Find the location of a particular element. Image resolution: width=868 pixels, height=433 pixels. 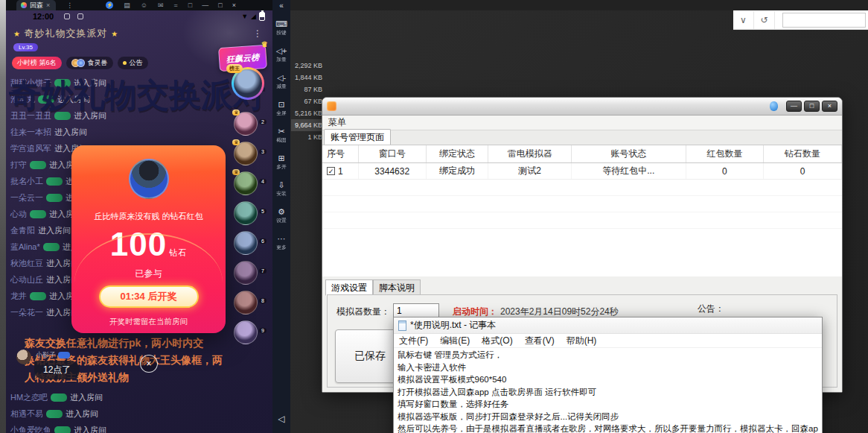

hour-rank-pill: 小时榜 第6名 is located at coordinates (37, 63).